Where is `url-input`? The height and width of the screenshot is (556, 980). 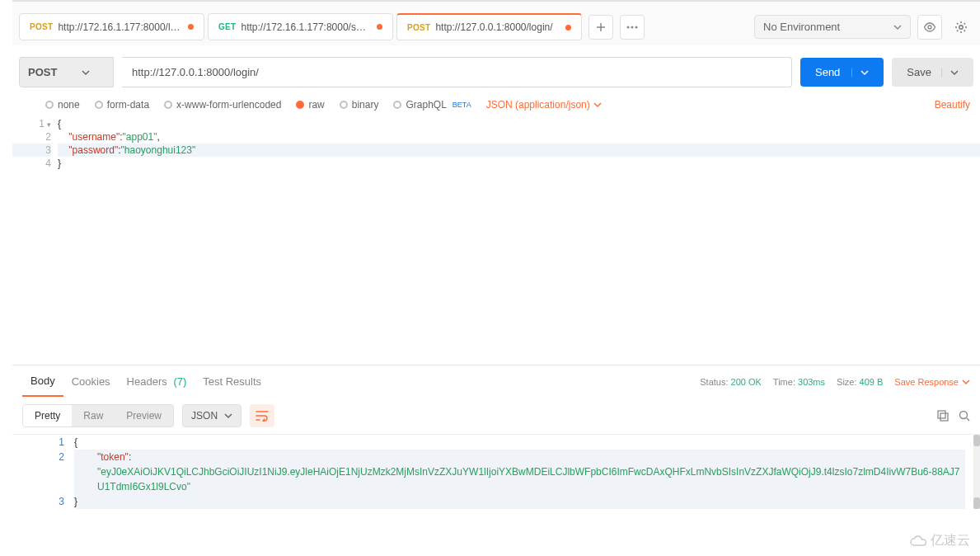 url-input is located at coordinates (457, 73).